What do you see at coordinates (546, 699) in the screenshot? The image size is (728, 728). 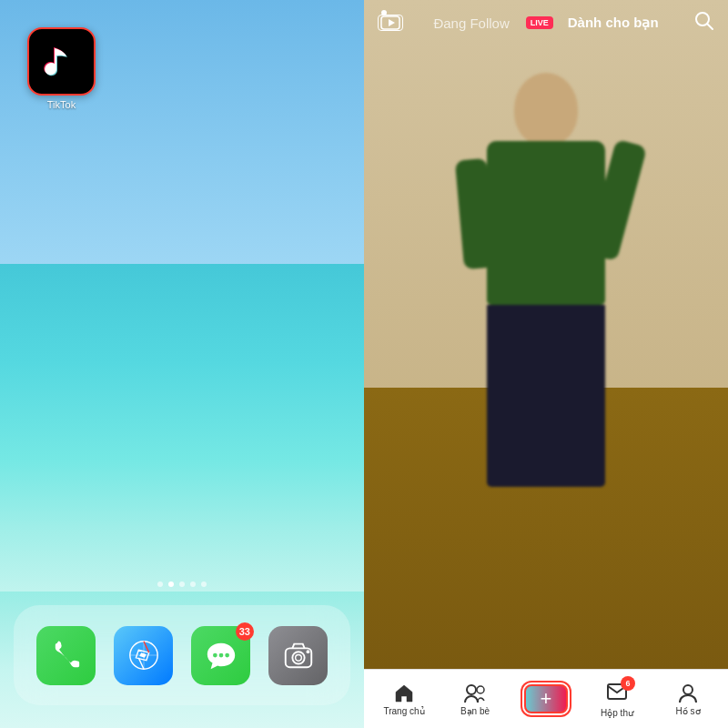 I see `tiktok-bottom-nav: Trang chủ Bạn bè +` at bounding box center [546, 699].